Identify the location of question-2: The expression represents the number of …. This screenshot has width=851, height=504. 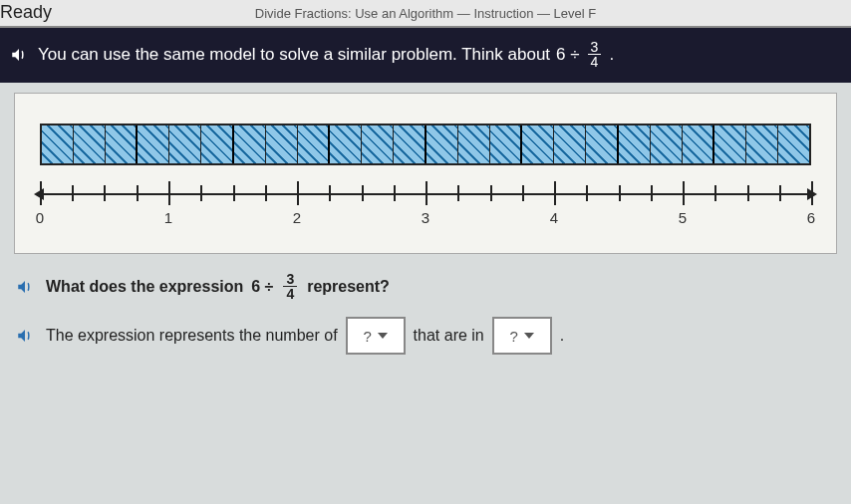
(426, 336).